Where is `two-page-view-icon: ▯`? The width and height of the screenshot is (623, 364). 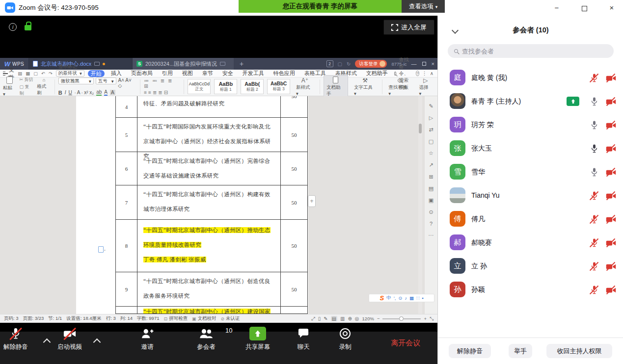
two-page-view-icon: ▯ is located at coordinates (320, 319).